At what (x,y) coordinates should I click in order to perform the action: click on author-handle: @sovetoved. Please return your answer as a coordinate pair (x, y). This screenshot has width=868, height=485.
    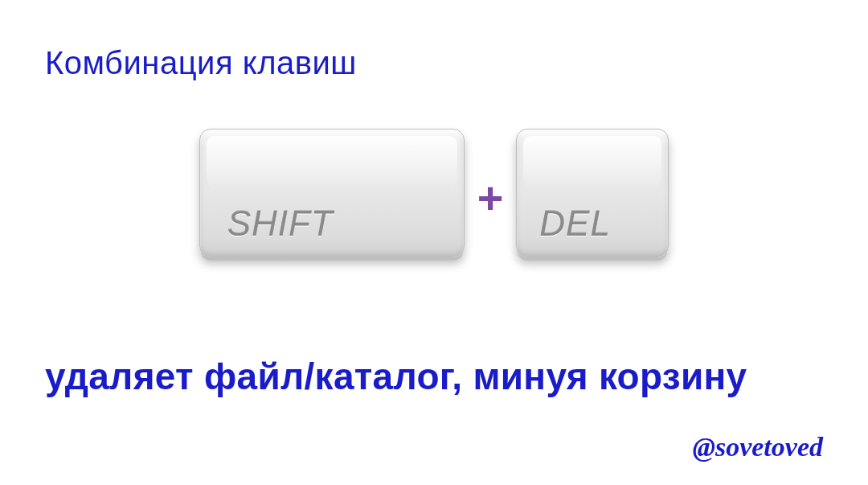
    Looking at the image, I should click on (758, 447).